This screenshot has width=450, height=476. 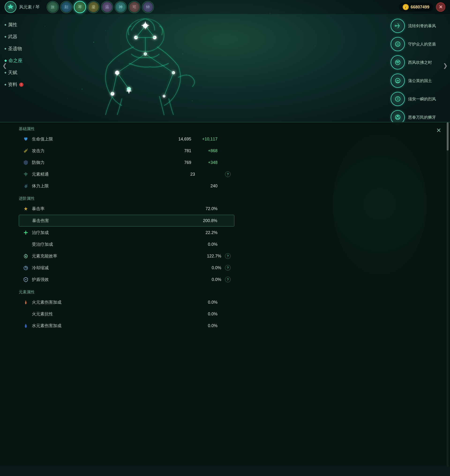 What do you see at coordinates (134, 7) in the screenshot?
I see `char-tab-6: 可` at bounding box center [134, 7].